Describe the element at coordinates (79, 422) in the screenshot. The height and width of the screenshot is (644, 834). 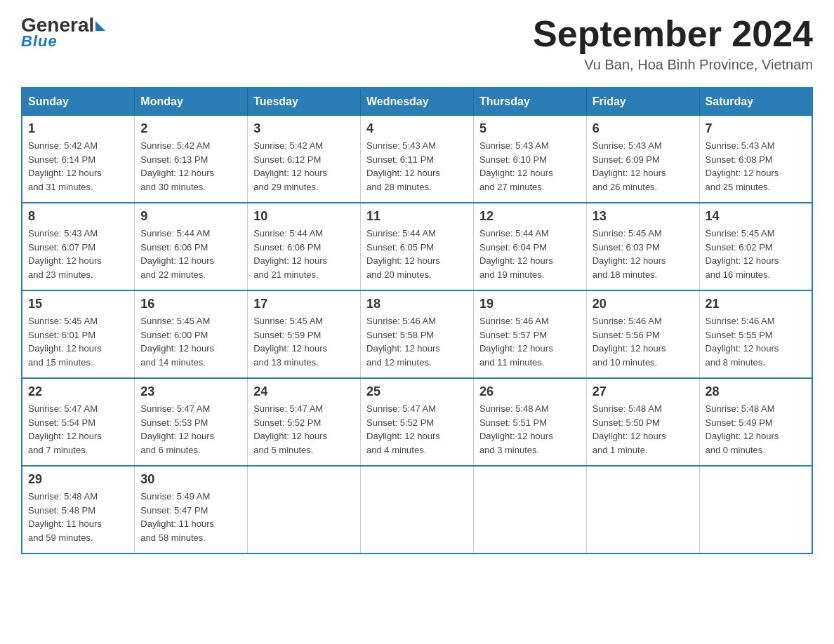
I see `calendar-cell: 22Sunrise: 5:47 AMSunset: 5:54 PMDayligh…` at that location.